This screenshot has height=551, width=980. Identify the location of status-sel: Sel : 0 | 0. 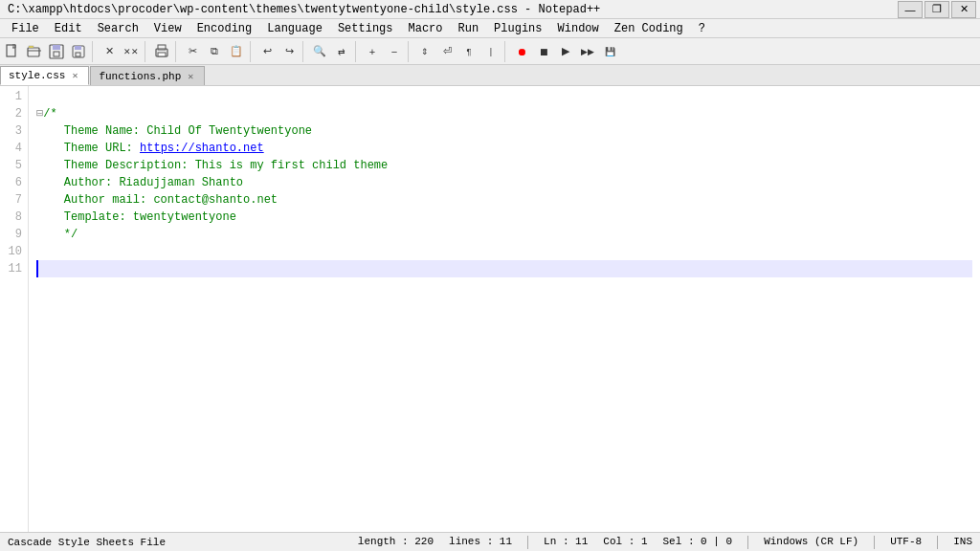
(699, 542).